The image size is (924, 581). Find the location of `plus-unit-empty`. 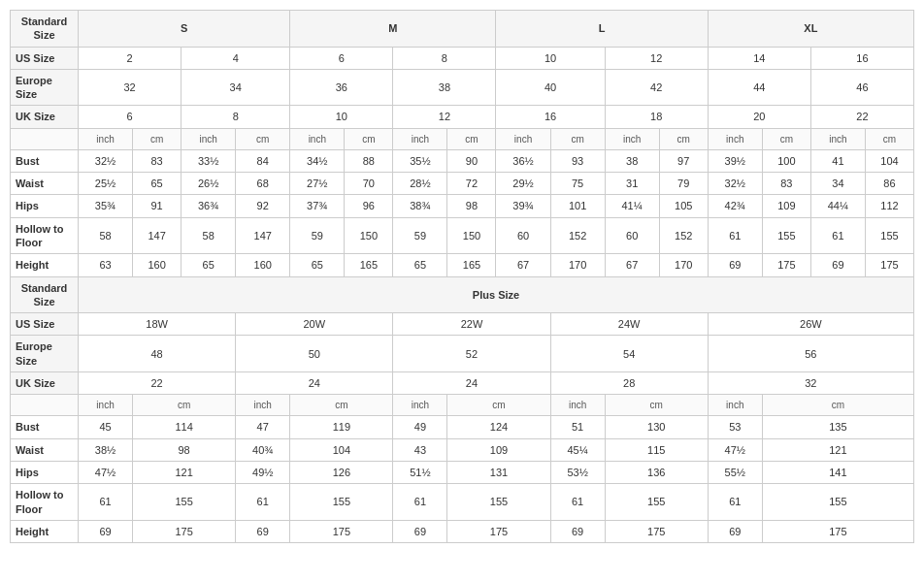

plus-unit-empty is located at coordinates (45, 405).